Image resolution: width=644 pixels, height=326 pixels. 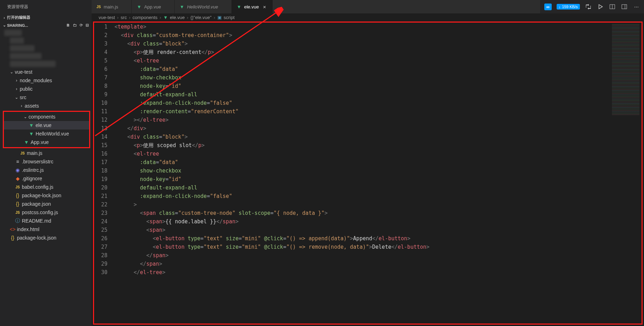 I want to click on folder-components: ⌄ components, so click(x=47, y=117).